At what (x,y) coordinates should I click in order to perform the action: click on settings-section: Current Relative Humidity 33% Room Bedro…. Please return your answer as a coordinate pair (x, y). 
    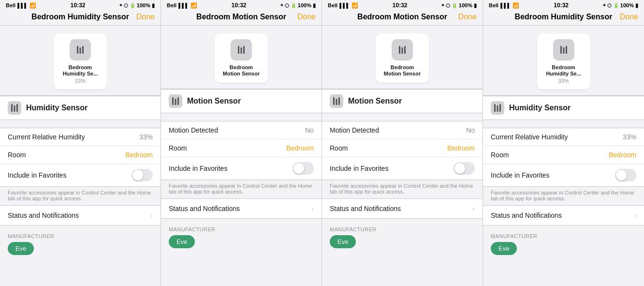
    Looking at the image, I should click on (80, 157).